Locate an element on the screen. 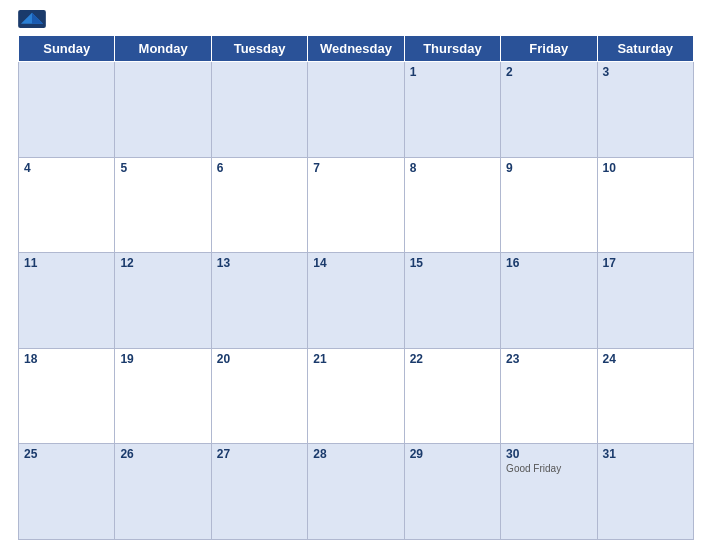  day-number: 25 is located at coordinates (66, 454).